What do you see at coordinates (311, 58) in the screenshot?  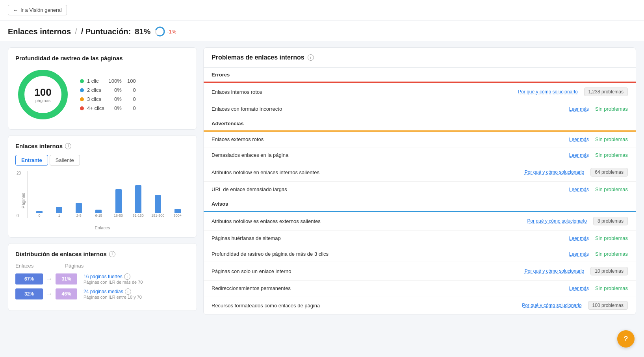 I see `info-icon-problems: i` at bounding box center [311, 58].